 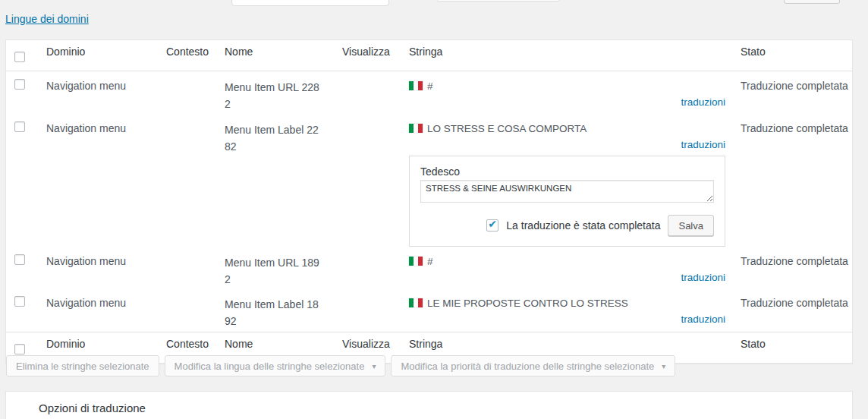 I want to click on column-header-status: Stato, so click(x=797, y=55).